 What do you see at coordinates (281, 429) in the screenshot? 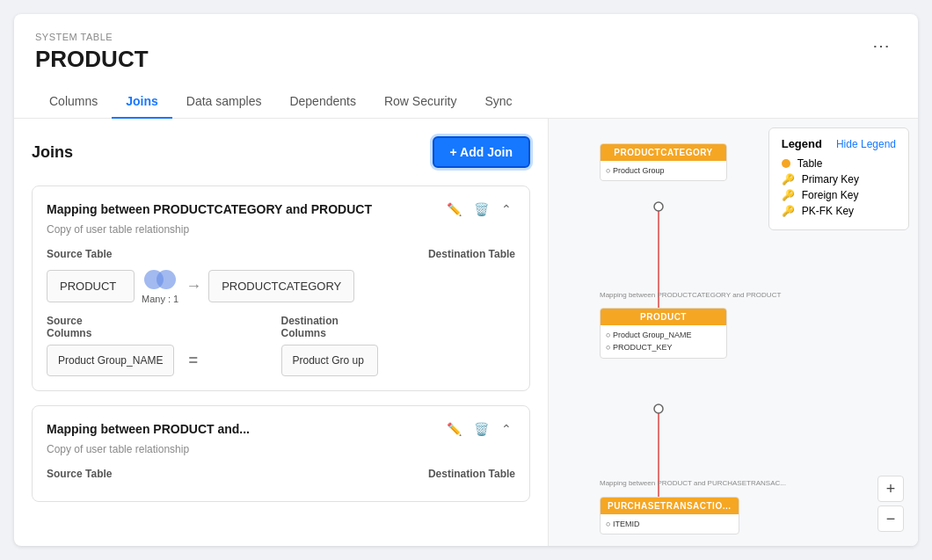
I see `mapping-2-header: Mapping between PRODUCT and... ✏️ 🗑️ ⌃` at bounding box center [281, 429].